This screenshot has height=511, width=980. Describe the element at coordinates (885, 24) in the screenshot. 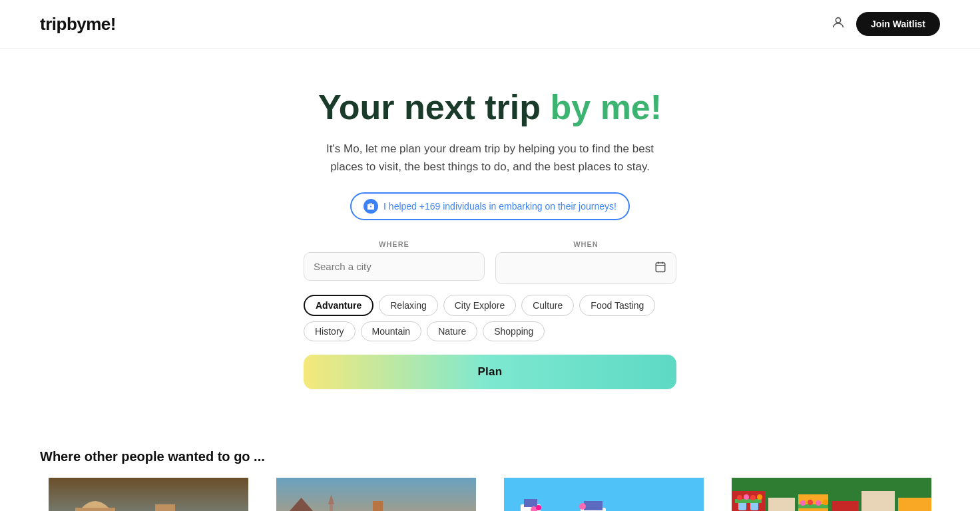

I see `nav-right: Join Waitlist` at that location.